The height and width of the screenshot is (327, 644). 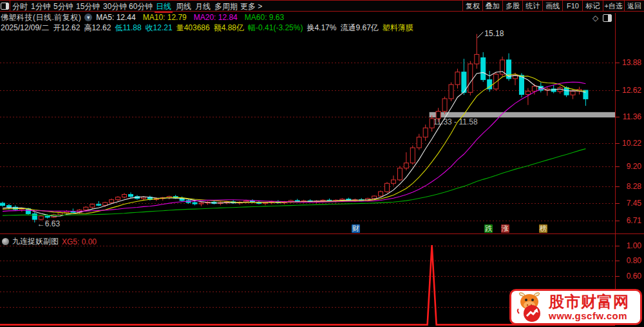 I want to click on menu-item-period-8: 月线, so click(x=203, y=6).